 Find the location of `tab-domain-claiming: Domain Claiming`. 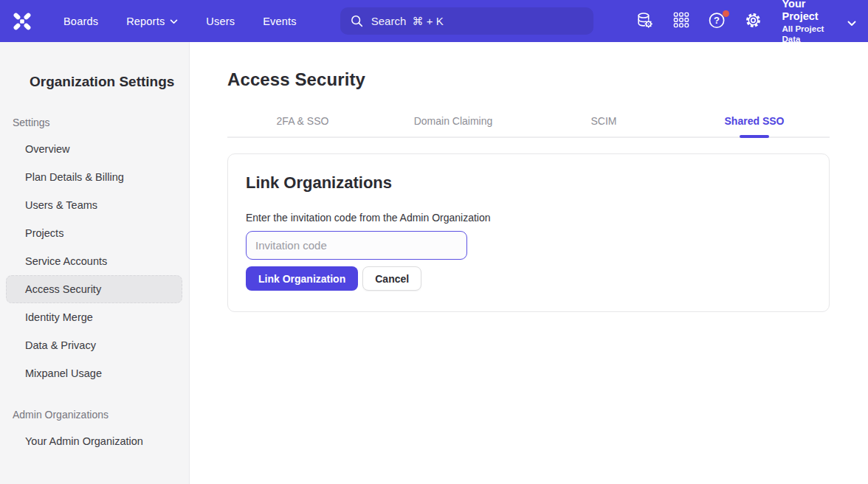

tab-domain-claiming: Domain Claiming is located at coordinates (453, 124).